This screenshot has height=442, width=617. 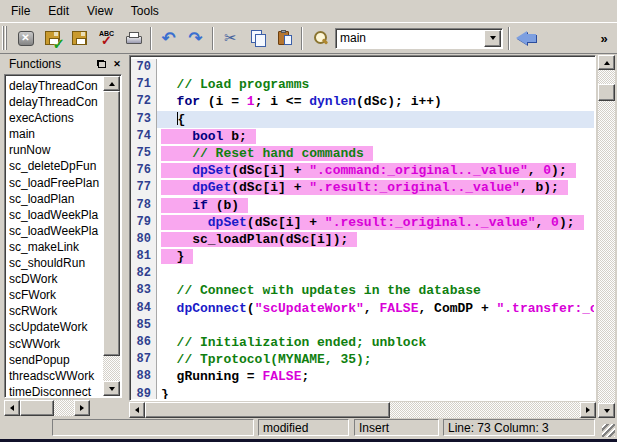 I want to click on code-text: bool b;, so click(x=376, y=136).